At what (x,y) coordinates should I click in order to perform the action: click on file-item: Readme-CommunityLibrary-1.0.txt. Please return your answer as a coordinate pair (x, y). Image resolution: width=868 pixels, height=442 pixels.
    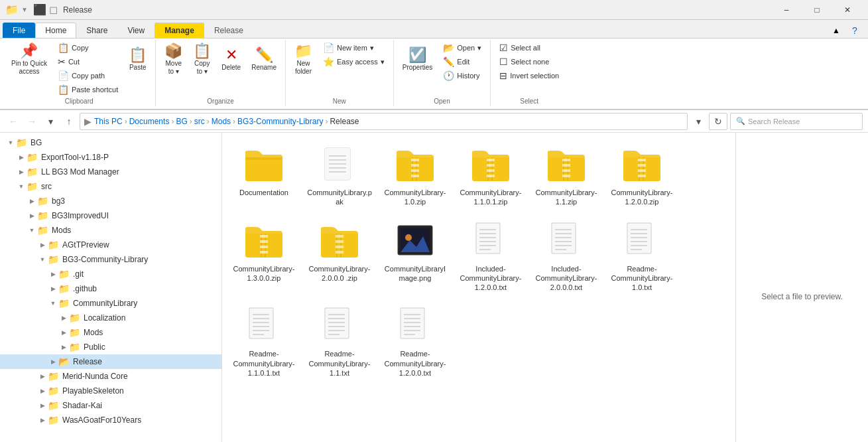
    Looking at the image, I should click on (642, 256).